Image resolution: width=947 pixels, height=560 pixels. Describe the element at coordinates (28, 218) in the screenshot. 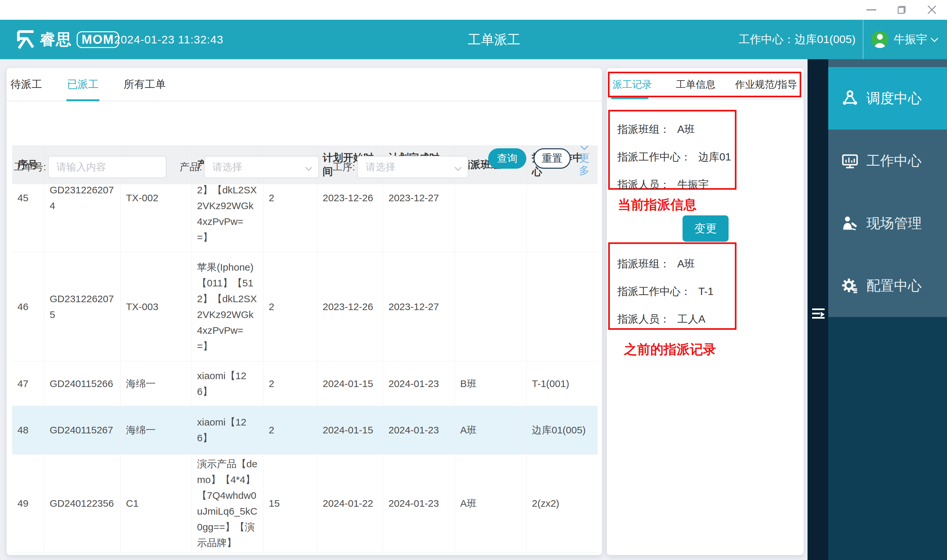

I see `cell-seq: 45` at that location.